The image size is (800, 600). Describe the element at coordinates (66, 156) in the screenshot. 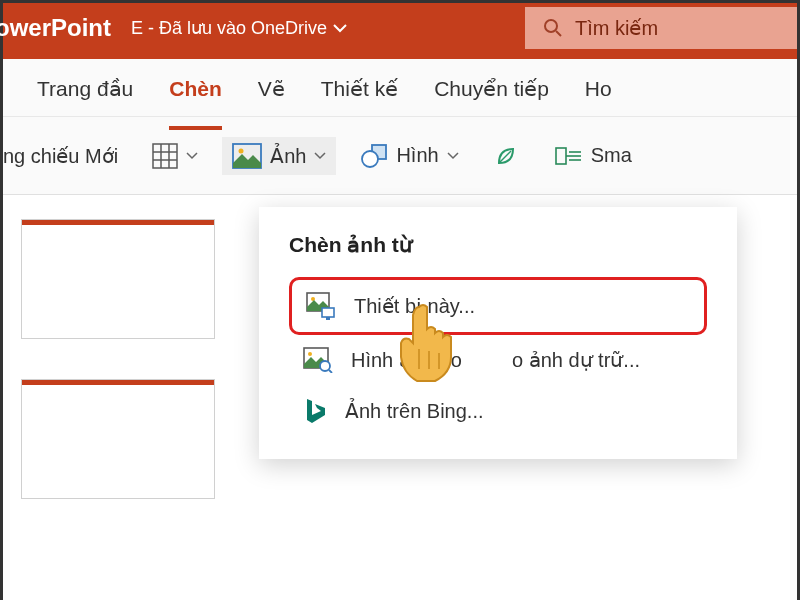

I see `new-slide-button: ng chiếu Mới` at that location.